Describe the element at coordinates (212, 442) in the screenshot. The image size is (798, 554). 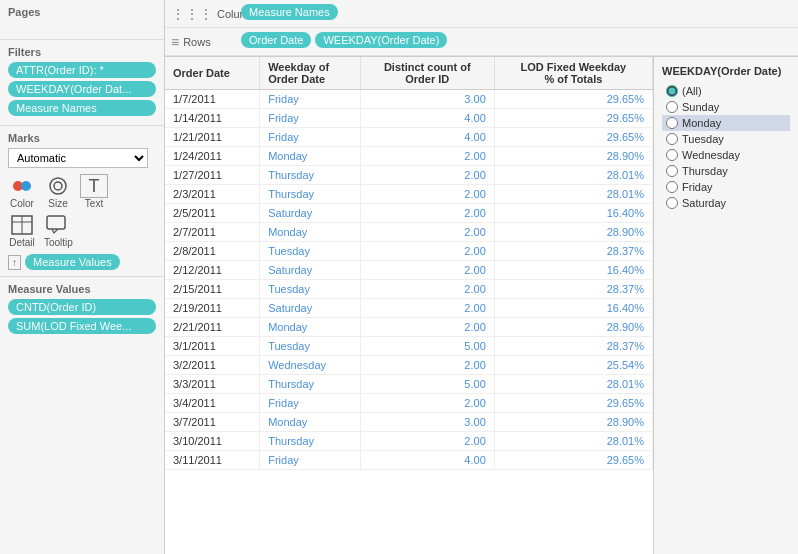
I see `cell-date: 3/10/2011` at that location.